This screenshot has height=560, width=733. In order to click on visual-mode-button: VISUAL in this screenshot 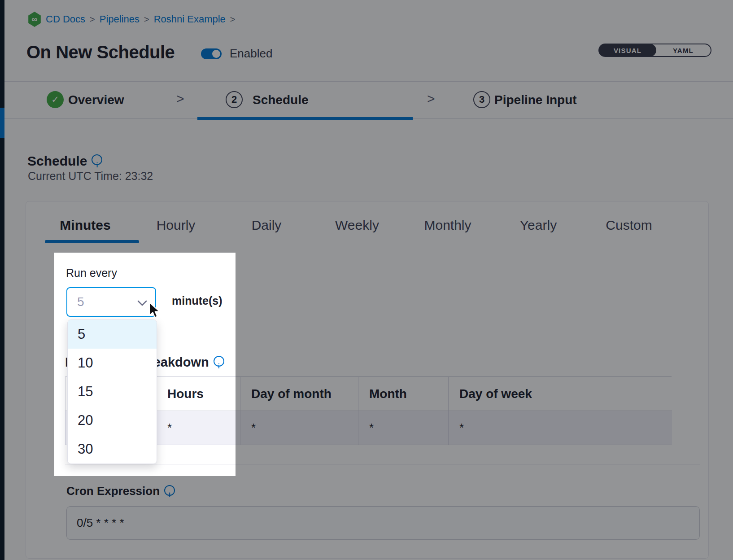, I will do `click(628, 50)`.